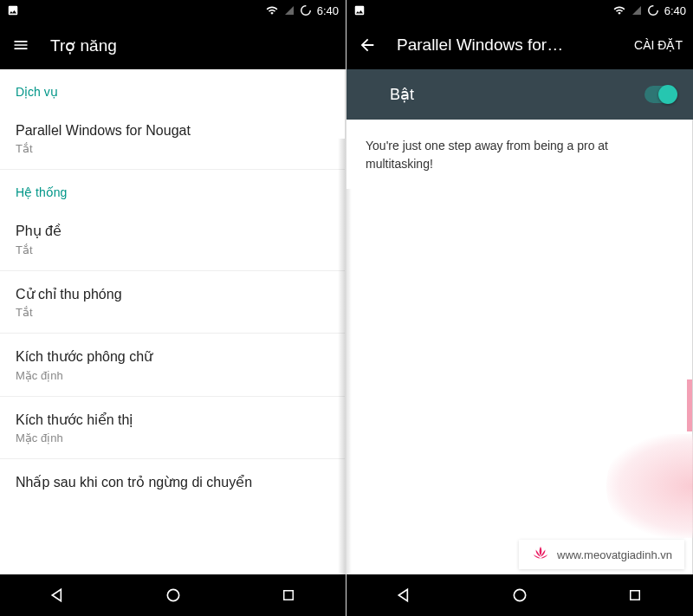  Describe the element at coordinates (520, 45) in the screenshot. I see `app-bar: Parallel Windows for… CÀI ĐẶT` at that location.